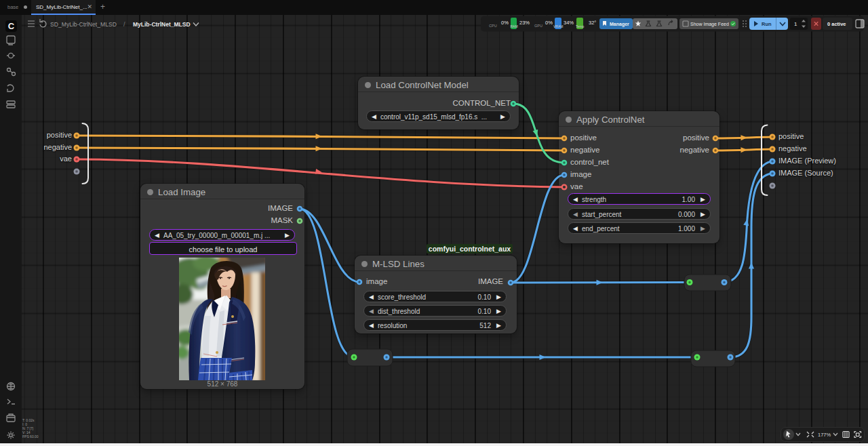 Image resolution: width=868 pixels, height=446 pixels. What do you see at coordinates (620, 24) in the screenshot?
I see `svg-text: Manager` at bounding box center [620, 24].